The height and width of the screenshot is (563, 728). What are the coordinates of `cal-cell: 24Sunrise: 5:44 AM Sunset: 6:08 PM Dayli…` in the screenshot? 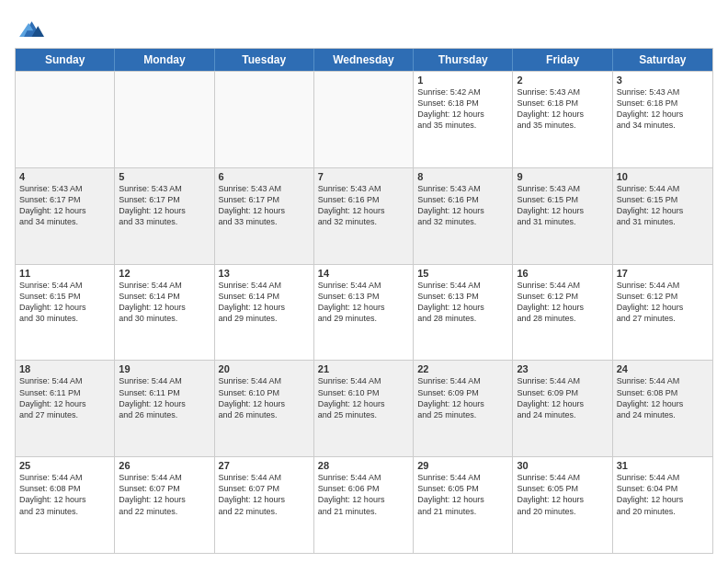 It's located at (663, 408).